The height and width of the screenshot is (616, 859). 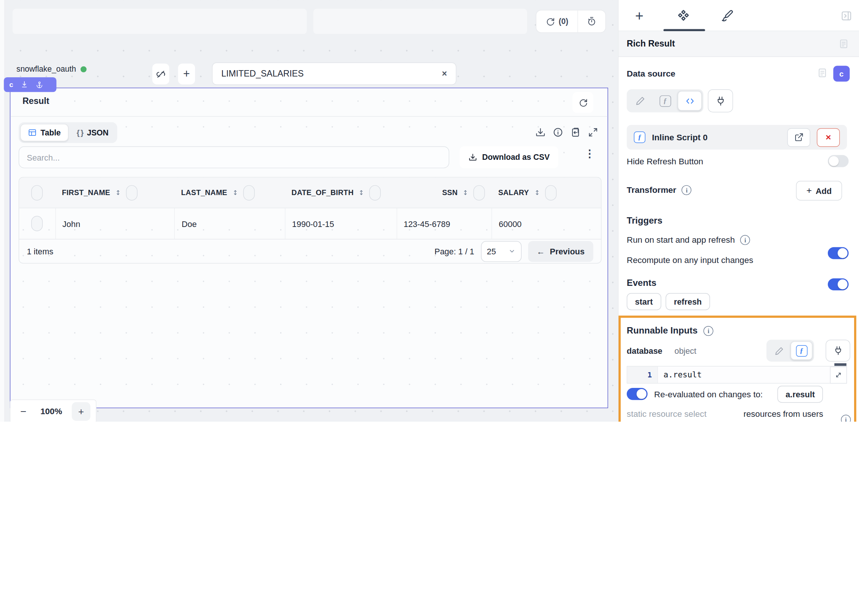 What do you see at coordinates (204, 192) in the screenshot?
I see `column-header: LAST_NAME` at bounding box center [204, 192].